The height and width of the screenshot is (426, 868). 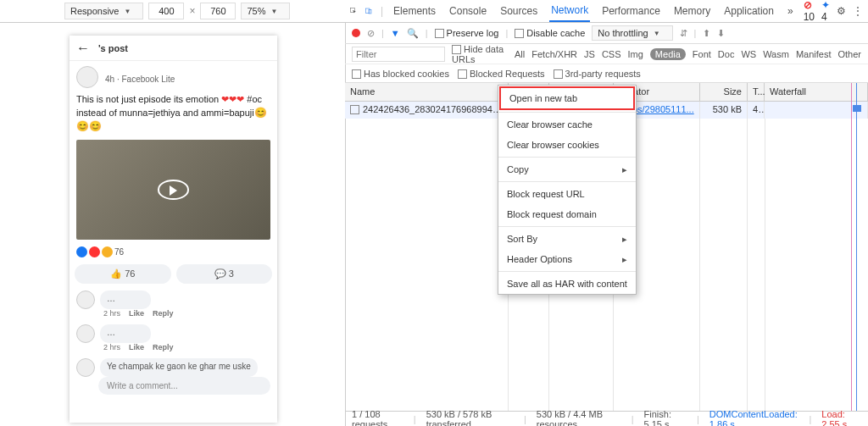 What do you see at coordinates (166, 11) in the screenshot?
I see `width-input: 400` at bounding box center [166, 11].